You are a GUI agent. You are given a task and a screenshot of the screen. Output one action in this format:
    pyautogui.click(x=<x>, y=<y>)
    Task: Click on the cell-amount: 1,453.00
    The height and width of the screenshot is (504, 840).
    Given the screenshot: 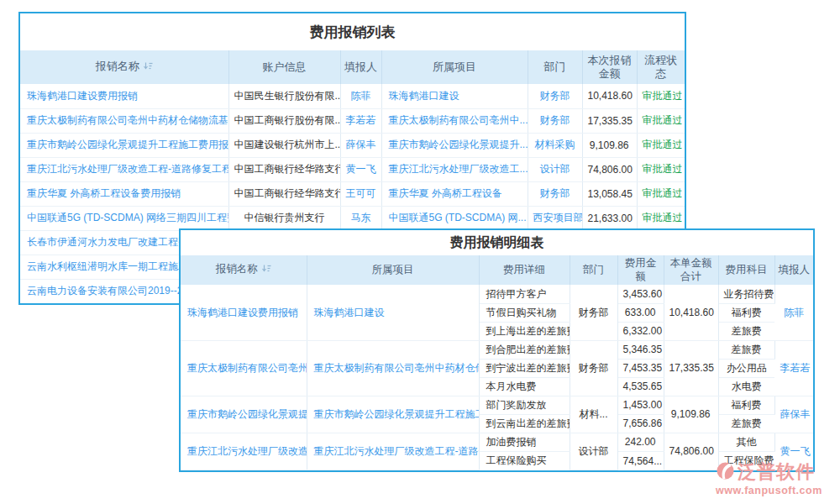 What is the action you would take?
    pyautogui.click(x=640, y=405)
    